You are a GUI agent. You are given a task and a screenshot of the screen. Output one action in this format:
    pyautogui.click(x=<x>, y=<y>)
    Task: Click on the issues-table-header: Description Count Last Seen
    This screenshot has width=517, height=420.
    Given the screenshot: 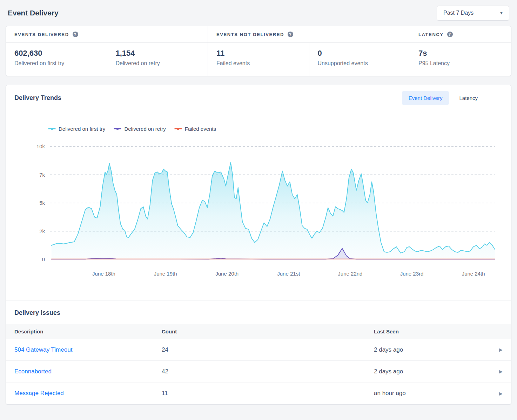 What is the action you would take?
    pyautogui.click(x=258, y=332)
    